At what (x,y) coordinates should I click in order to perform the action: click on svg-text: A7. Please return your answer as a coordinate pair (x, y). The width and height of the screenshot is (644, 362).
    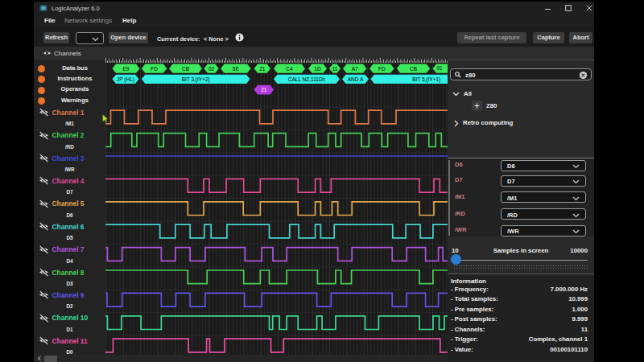
    Looking at the image, I should click on (355, 69).